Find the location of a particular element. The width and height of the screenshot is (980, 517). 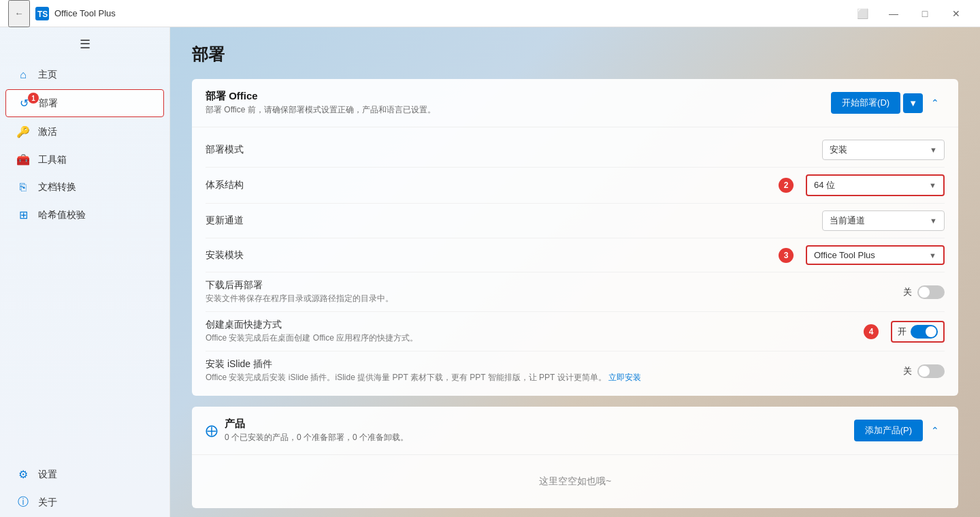

create-shortcut-badge: 4 is located at coordinates (871, 332).